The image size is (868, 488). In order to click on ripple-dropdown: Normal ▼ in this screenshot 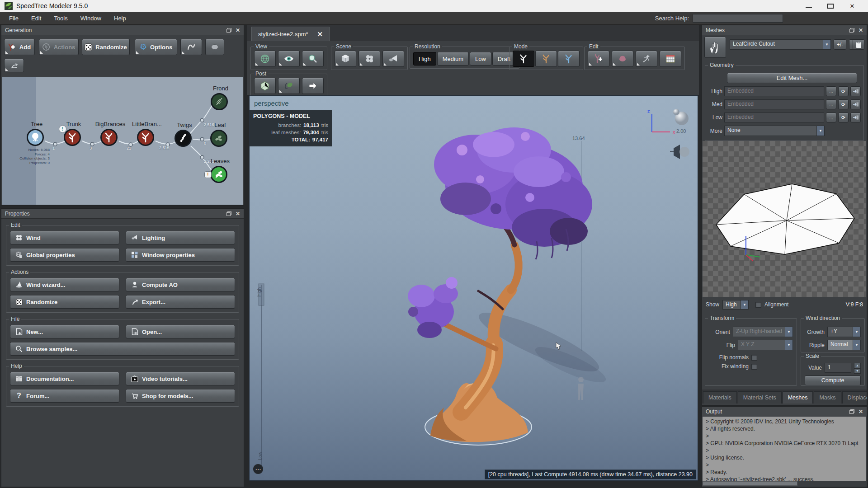, I will do `click(844, 345)`.